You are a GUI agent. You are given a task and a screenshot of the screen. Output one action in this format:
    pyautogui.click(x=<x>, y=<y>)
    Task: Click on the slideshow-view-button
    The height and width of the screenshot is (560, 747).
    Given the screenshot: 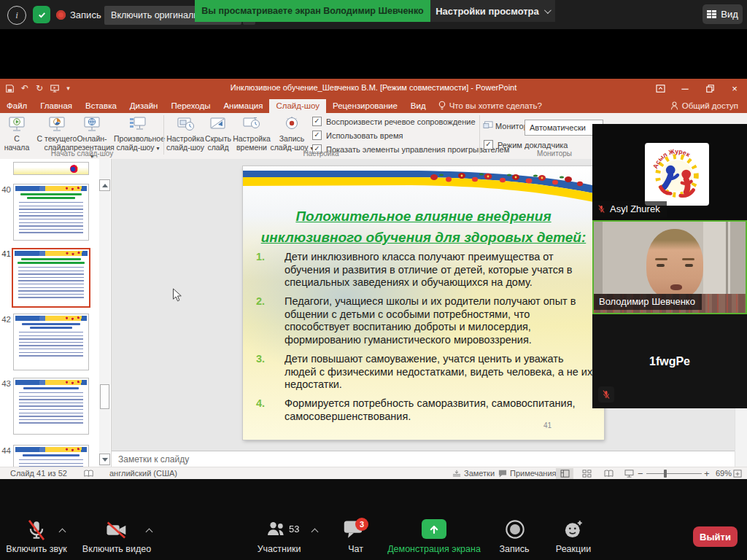 What is the action you would take?
    pyautogui.click(x=629, y=474)
    